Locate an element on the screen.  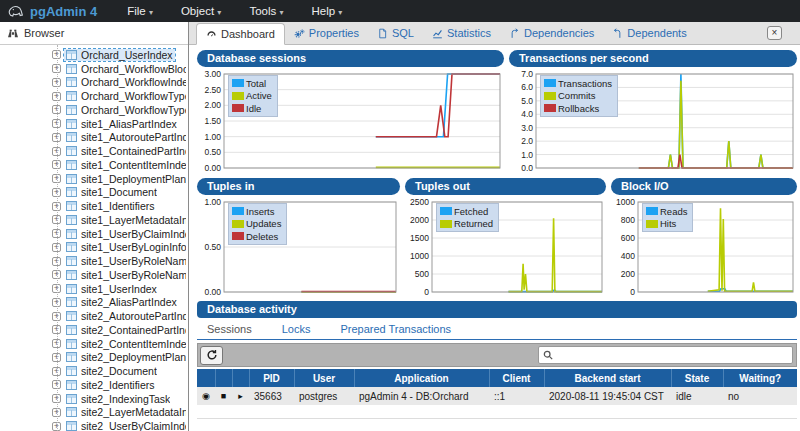
tree-item-orchard-workflowtypestartactivitiesindex: +Orchard_WorkflowTypeStartActivitiesInde… is located at coordinates (94, 110).